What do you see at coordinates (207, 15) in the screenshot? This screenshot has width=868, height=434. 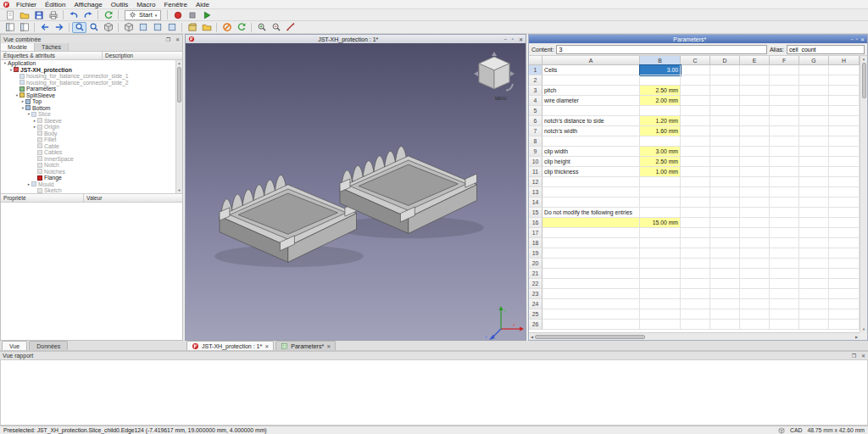 I see `macro-execute-button` at bounding box center [207, 15].